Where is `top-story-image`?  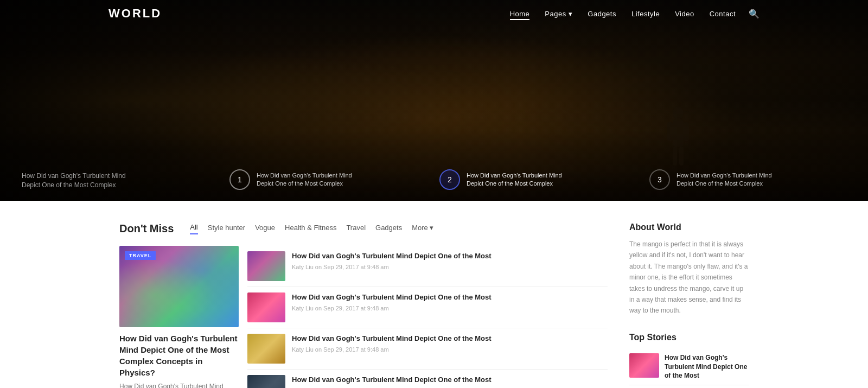 top-story-image is located at coordinates (644, 366).